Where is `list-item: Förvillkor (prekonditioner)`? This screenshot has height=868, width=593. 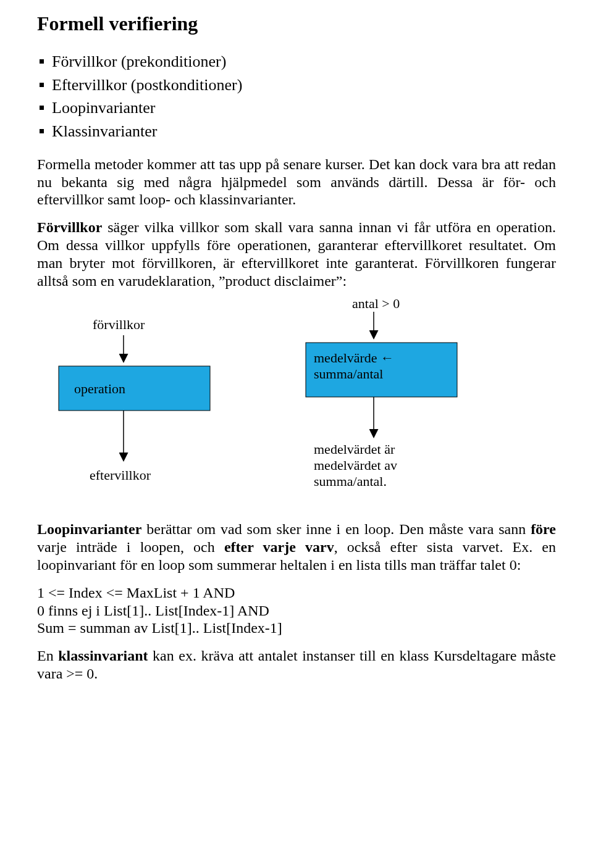 list-item: Förvillkor (prekonditioner) is located at coordinates (296, 62).